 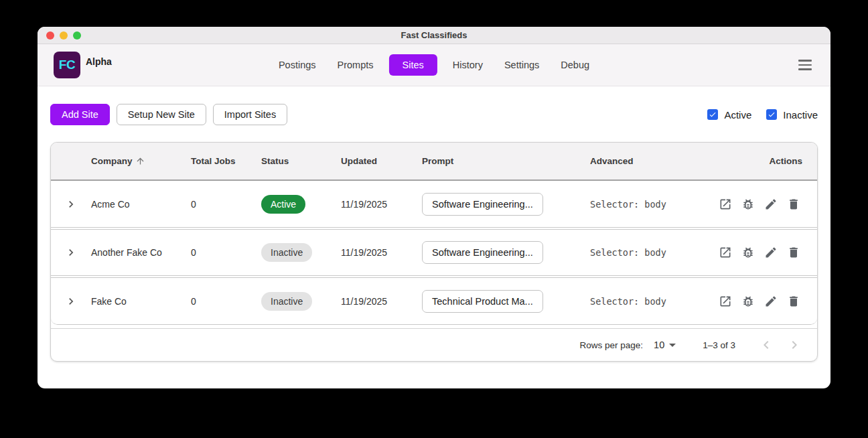 What do you see at coordinates (482, 301) in the screenshot?
I see `prompt-button: Technical Product Ma...` at bounding box center [482, 301].